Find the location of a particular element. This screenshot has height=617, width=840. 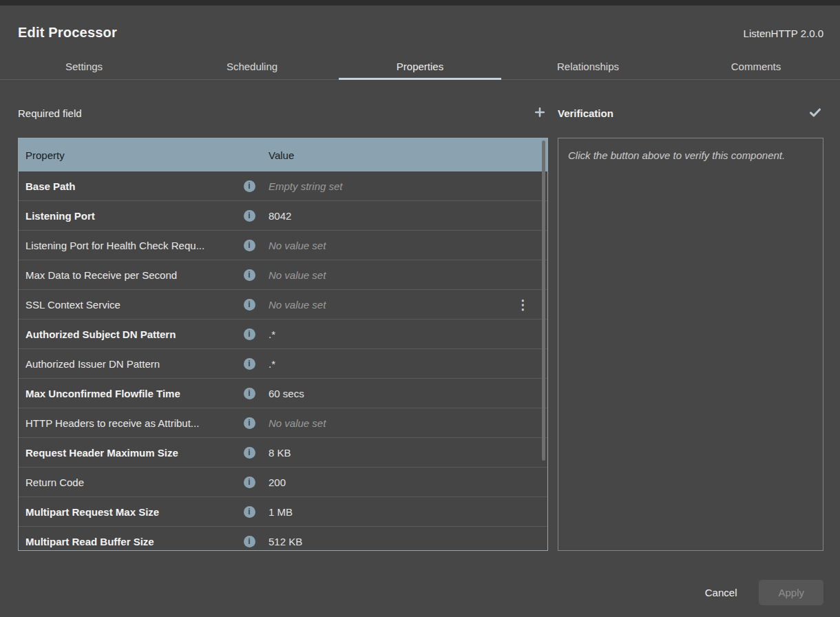

property-row: SSL Context ServiceiNo value set⋮ is located at coordinates (283, 304).